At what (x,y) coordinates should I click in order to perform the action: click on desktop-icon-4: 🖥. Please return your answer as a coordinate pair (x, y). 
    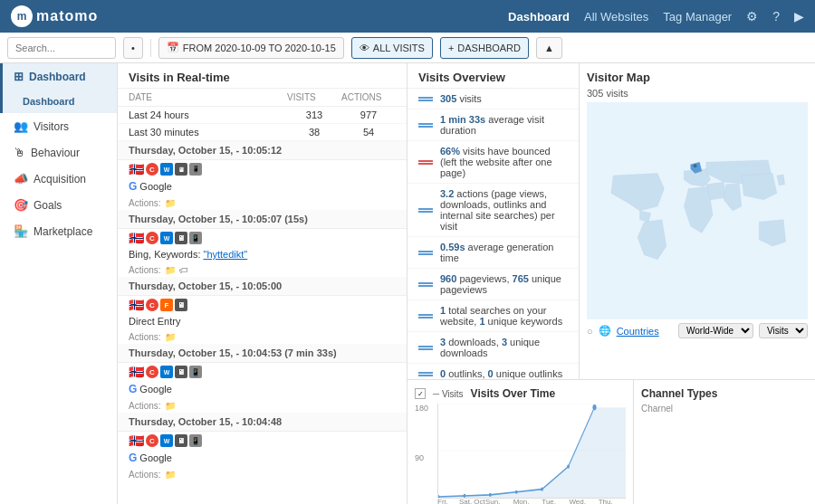
    Looking at the image, I should click on (181, 372).